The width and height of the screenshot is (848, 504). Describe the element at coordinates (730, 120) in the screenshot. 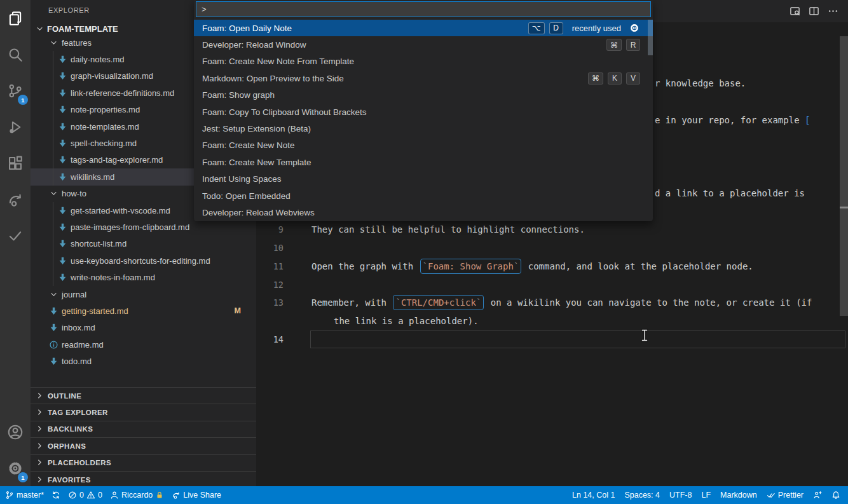

I see `fragment-text: e in your repo, for example` at that location.